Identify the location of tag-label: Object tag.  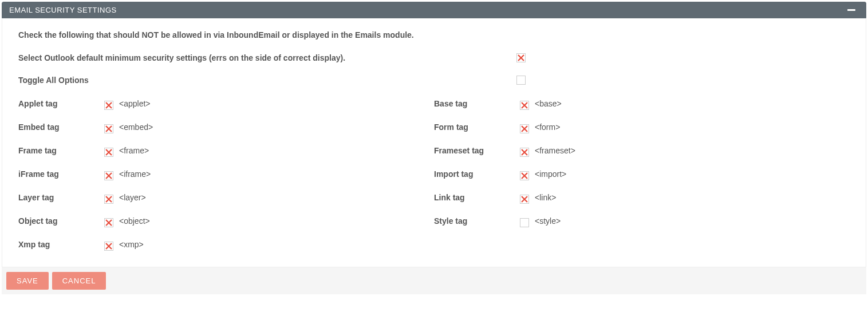
(61, 221).